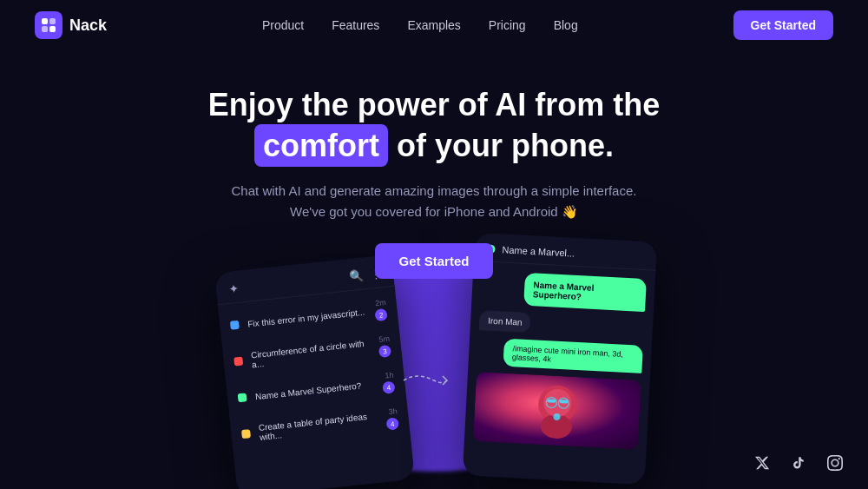  I want to click on instagram-icon, so click(835, 463).